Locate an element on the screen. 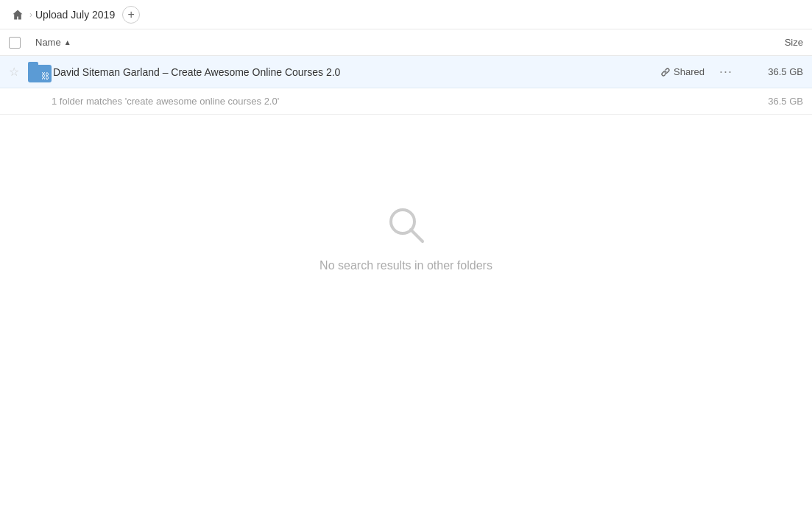 The image size is (812, 530). file-size: 36.5 GB is located at coordinates (774, 72).